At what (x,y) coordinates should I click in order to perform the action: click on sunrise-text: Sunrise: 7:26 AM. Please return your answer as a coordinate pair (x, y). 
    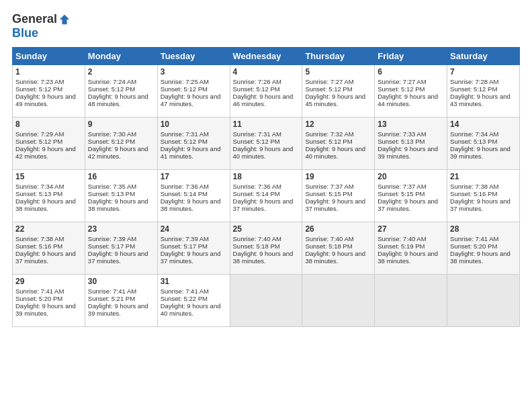
    Looking at the image, I should click on (257, 82).